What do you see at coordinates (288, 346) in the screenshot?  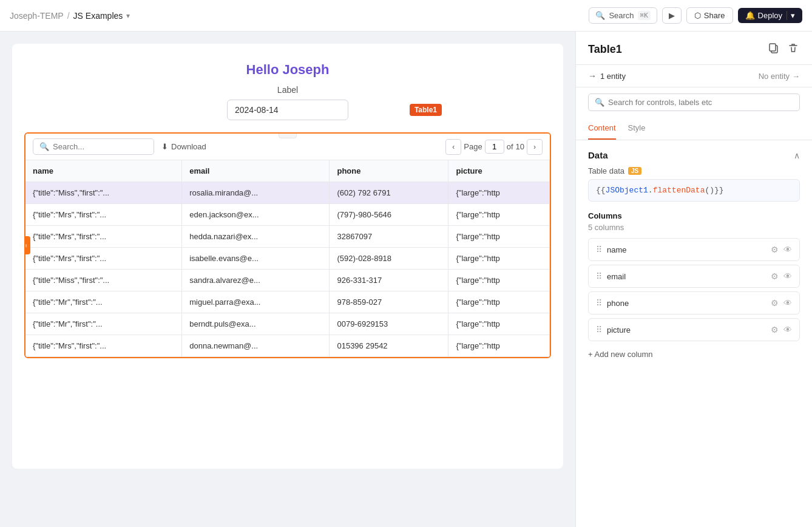 I see `table-row: {"title":"Mrs","first":"...donna.newman@…` at bounding box center [288, 346].